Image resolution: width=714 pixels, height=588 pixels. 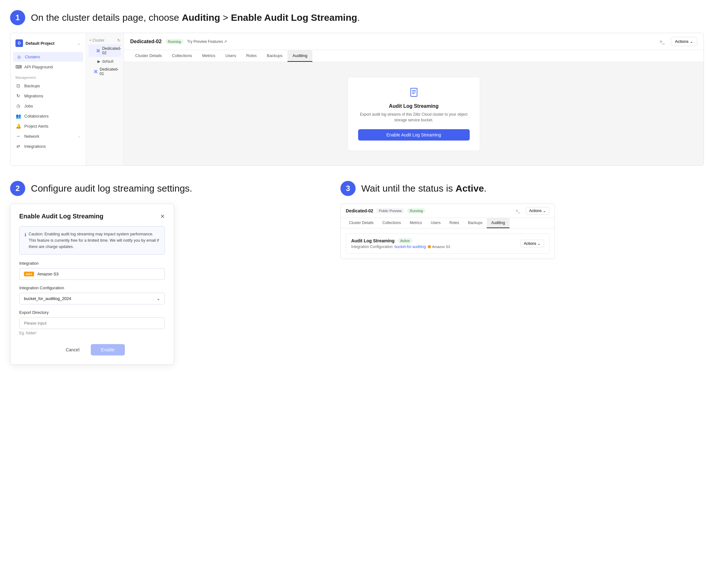 I want to click on step3-tab-roles: Roles, so click(x=454, y=223).